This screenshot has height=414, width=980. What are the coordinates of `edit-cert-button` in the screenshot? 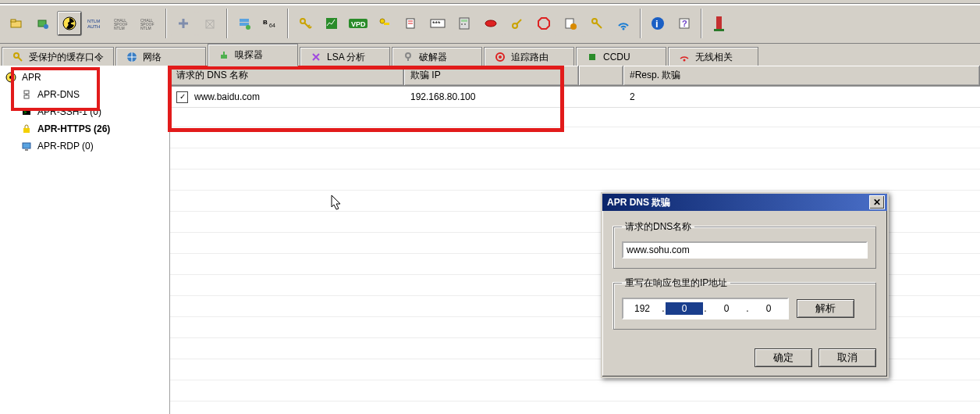 It's located at (411, 23).